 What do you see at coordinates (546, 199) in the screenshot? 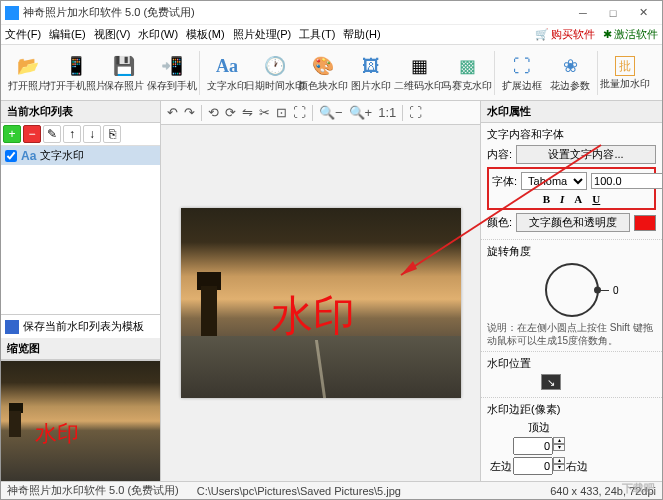
I see `bold-button: B` at bounding box center [546, 199].